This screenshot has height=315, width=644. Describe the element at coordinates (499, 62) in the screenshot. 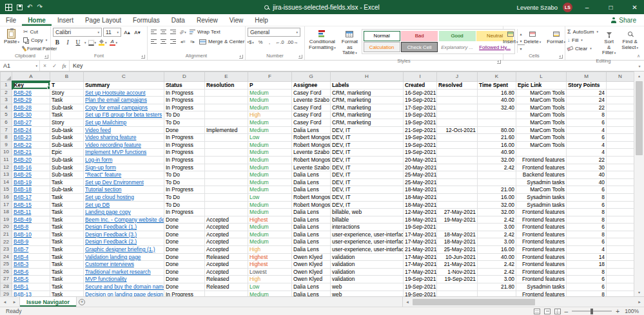

I see `styles-dialog-launcher-icon` at that location.